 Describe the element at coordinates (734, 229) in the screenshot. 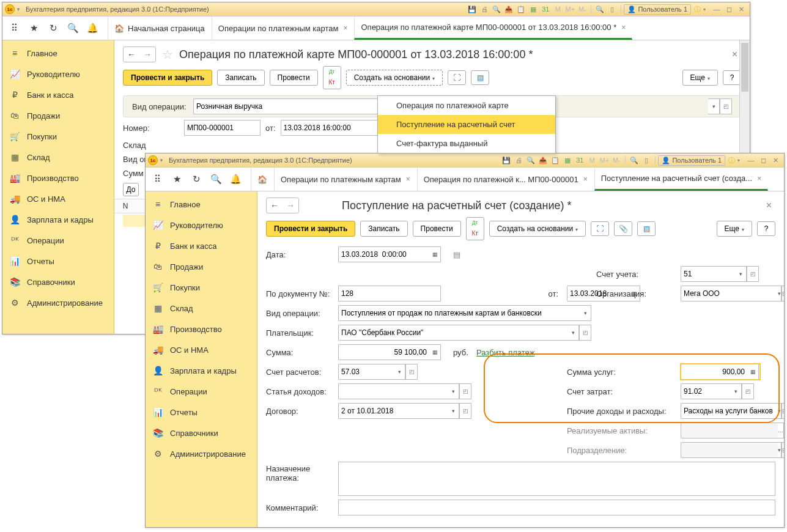

I see `more-button: Еще▾` at that location.